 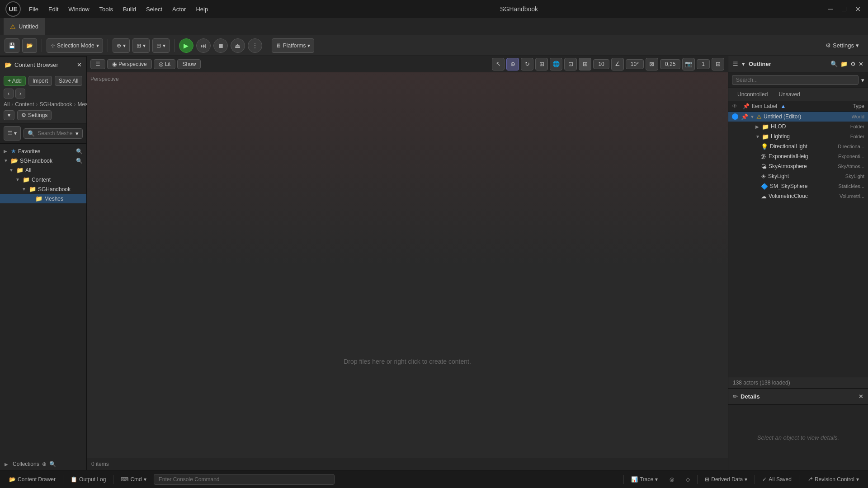 I want to click on outliner-row-lighting: ▼ 📁 Lighting Folder, so click(x=798, y=136).